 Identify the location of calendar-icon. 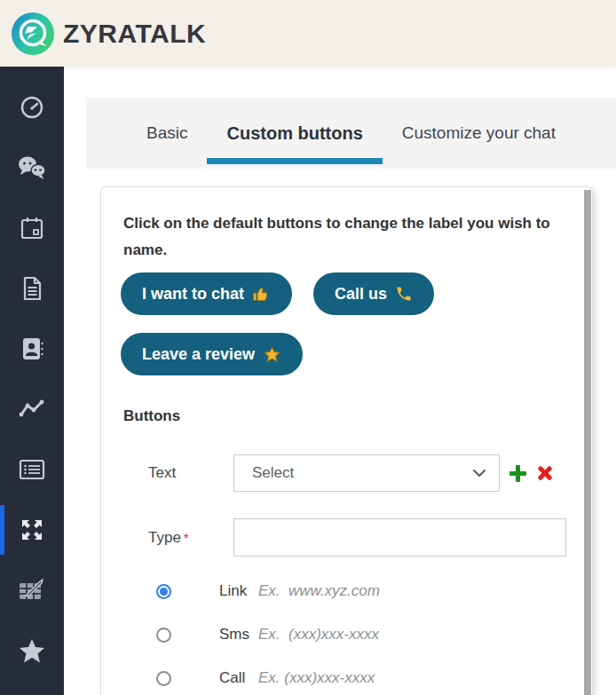
(32, 228).